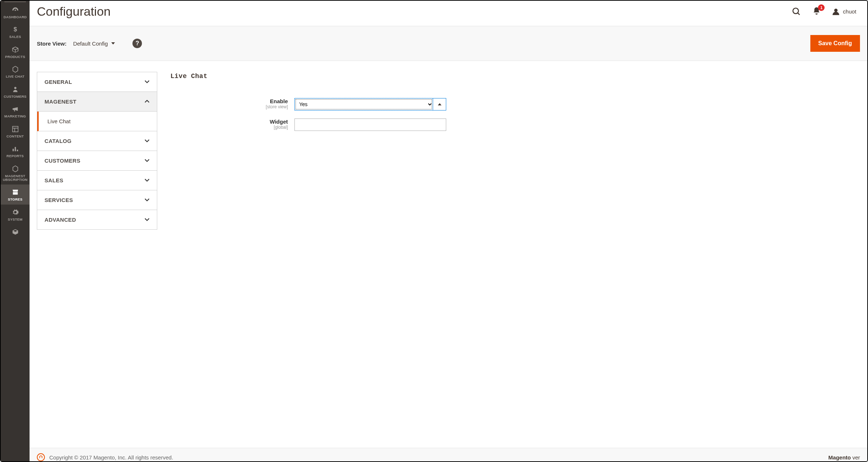 The width and height of the screenshot is (868, 462). I want to click on nav-label: SALES, so click(15, 37).